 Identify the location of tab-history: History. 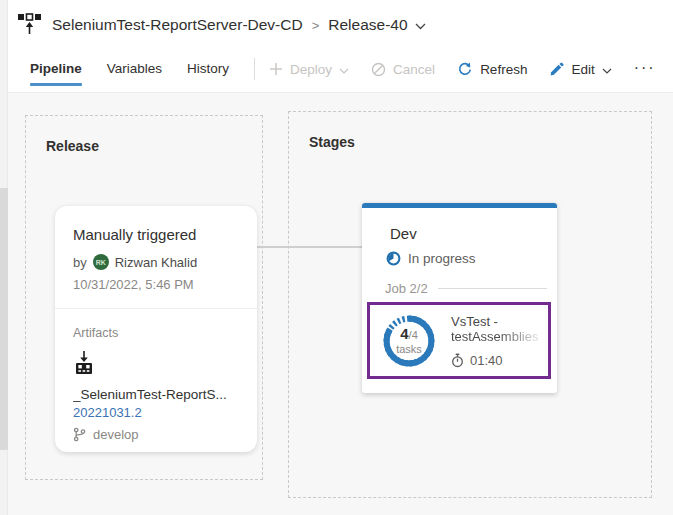
(208, 72).